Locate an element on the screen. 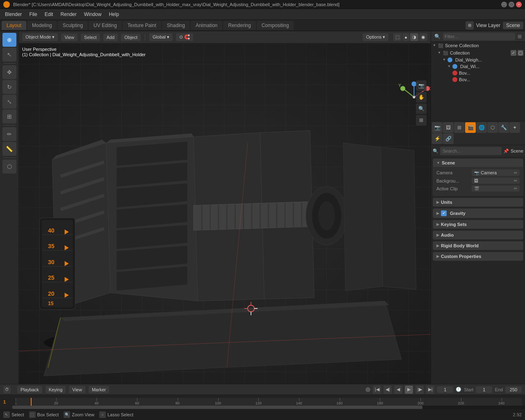 Image resolution: width=525 pixels, height=420 pixels. start-frame-field: 1 is located at coordinates (484, 390).